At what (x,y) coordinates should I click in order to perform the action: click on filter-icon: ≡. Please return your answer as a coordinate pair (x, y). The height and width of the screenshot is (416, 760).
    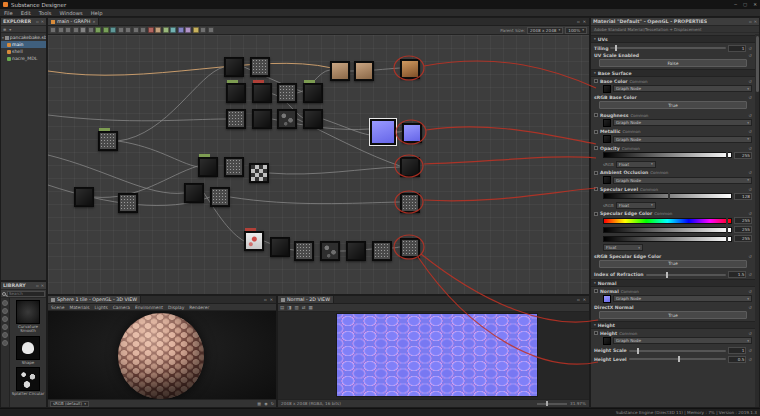
    Looking at the image, I should click on (4, 30).